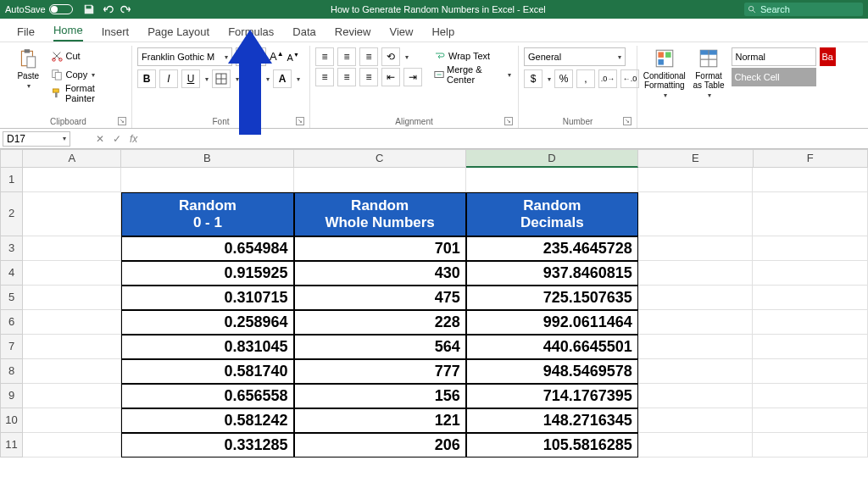 This screenshot has width=868, height=488. What do you see at coordinates (207, 158) in the screenshot?
I see `col-header-b: B` at bounding box center [207, 158].